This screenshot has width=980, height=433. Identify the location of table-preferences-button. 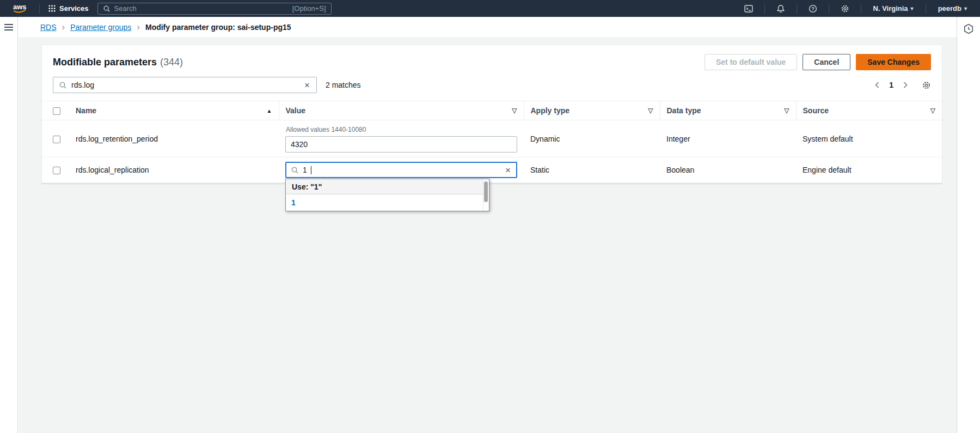
(927, 85).